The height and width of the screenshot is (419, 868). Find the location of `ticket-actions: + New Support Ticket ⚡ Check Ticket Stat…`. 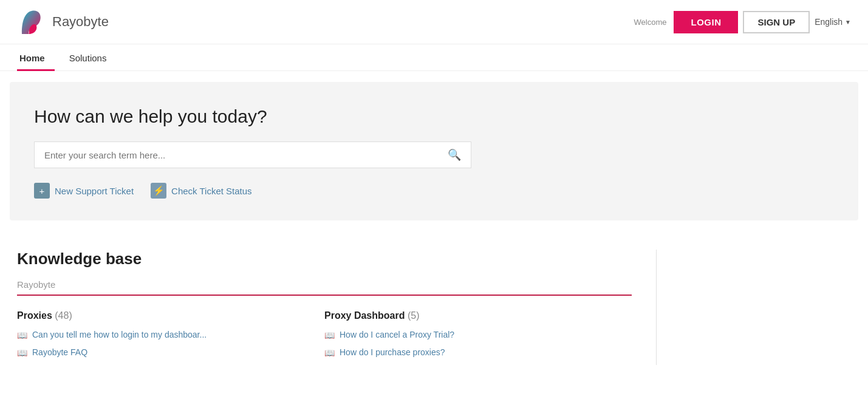

ticket-actions: + New Support Ticket ⚡ Check Ticket Stat… is located at coordinates (434, 191).